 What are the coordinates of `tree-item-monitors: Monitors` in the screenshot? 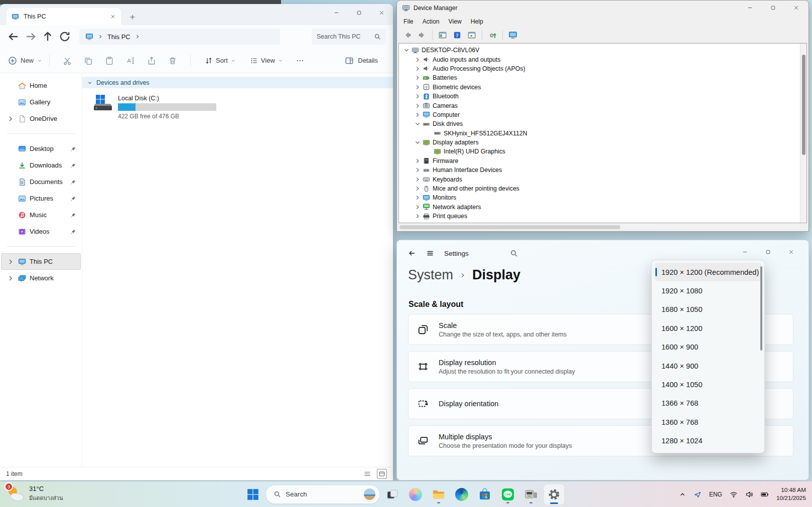 It's located at (603, 198).